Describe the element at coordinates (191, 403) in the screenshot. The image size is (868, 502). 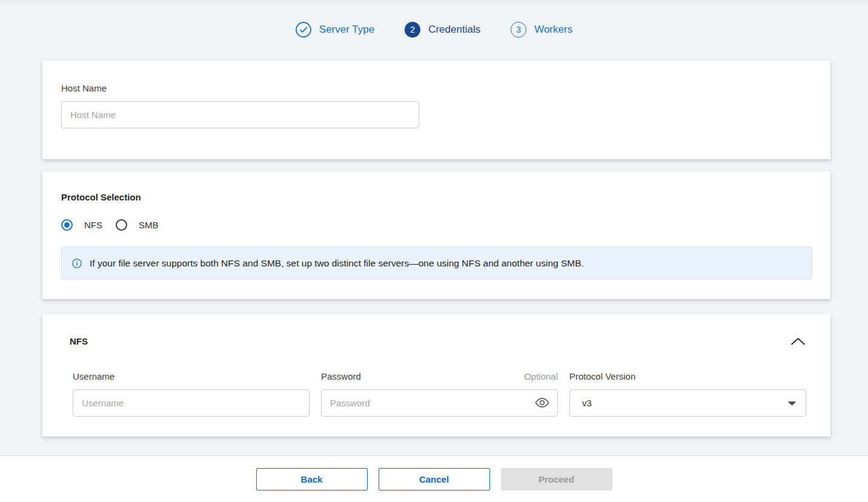
I see `username-input` at that location.